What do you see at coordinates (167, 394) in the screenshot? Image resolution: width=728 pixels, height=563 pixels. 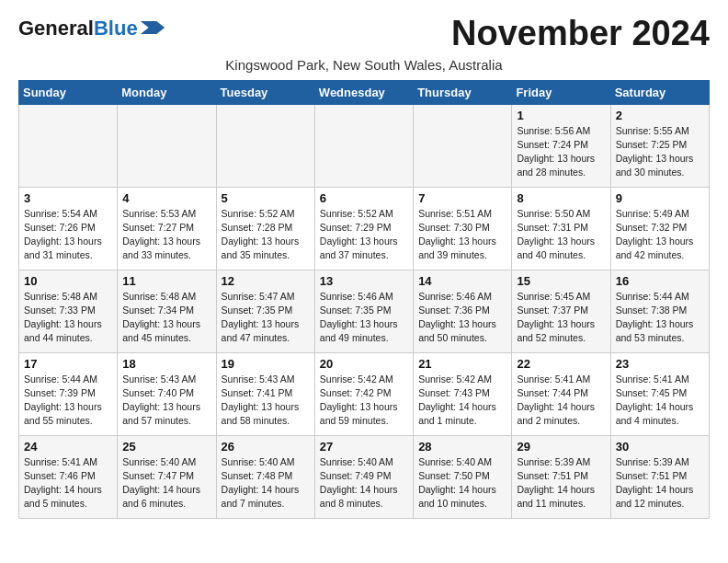 I see `calendar-cell: 18Sunrise: 5:43 AMSunset: 7:40 PMDayligh…` at bounding box center [167, 394].